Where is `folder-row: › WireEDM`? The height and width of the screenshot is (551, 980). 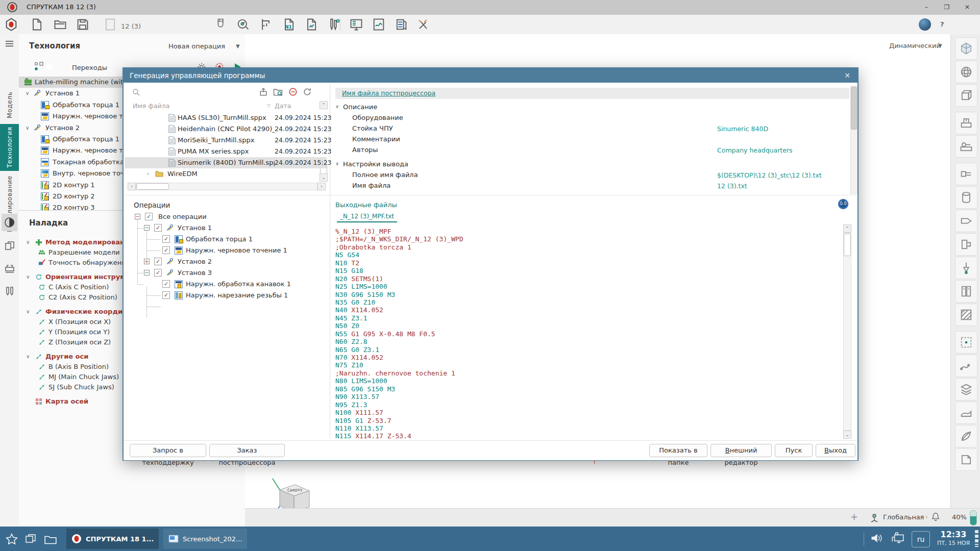 folder-row: › WireEDM is located at coordinates (226, 174).